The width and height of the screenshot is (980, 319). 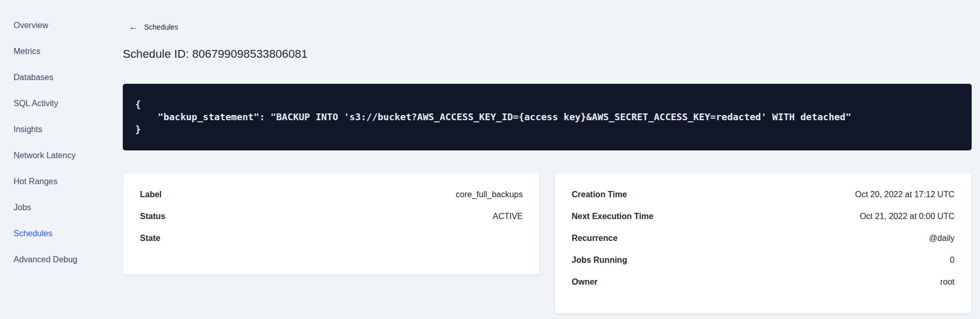 I want to click on detail-value: core_full_backups, so click(x=489, y=195).